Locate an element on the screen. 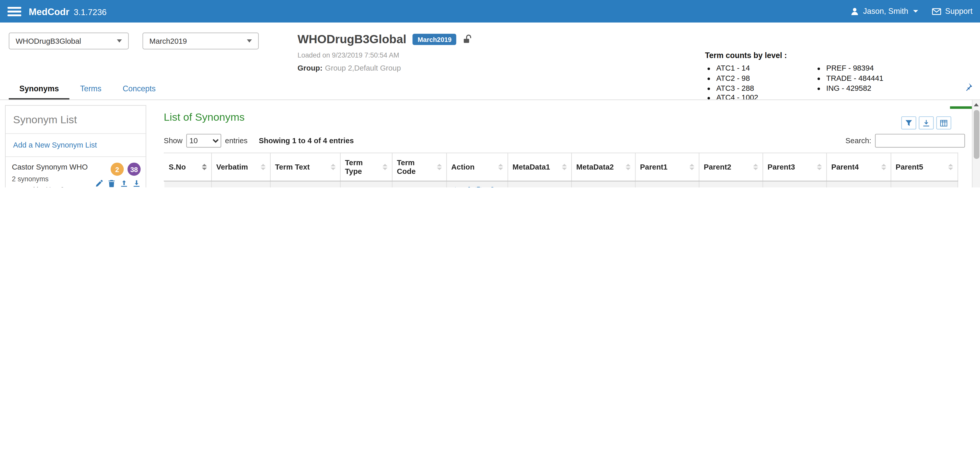  cell-metadata2: indication(Blood Clot) is located at coordinates (603, 184).